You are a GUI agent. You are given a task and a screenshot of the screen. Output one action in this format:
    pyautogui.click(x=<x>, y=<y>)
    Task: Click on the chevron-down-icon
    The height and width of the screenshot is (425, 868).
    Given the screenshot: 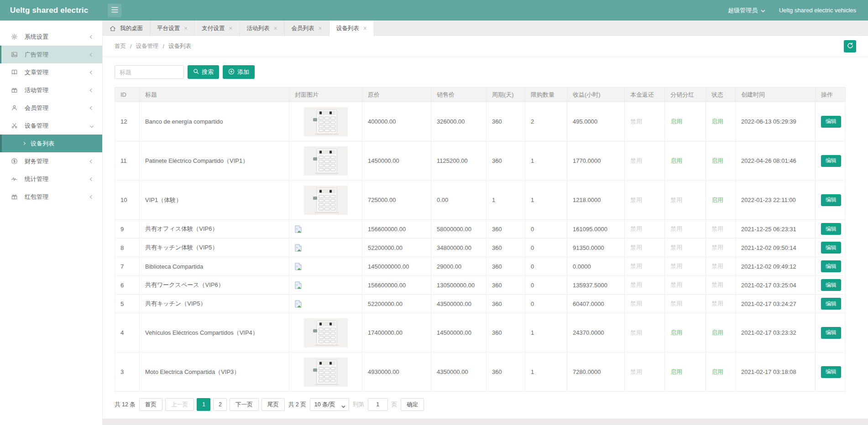 What is the action you would take?
    pyautogui.click(x=763, y=10)
    